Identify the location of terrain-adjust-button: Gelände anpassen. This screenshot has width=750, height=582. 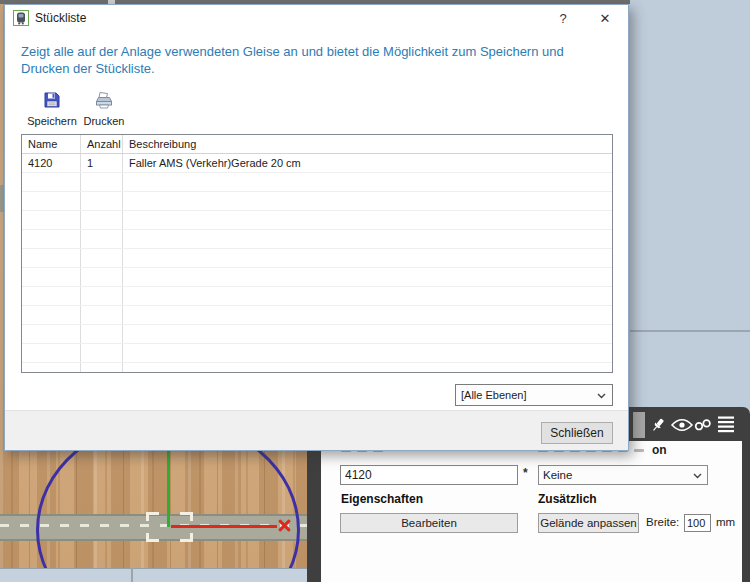
(588, 523).